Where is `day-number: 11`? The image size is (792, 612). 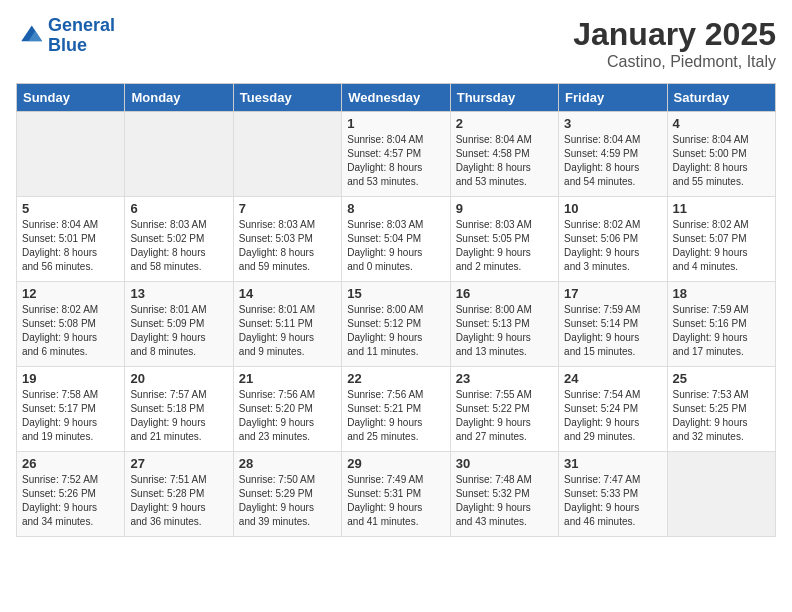 day-number: 11 is located at coordinates (722, 208).